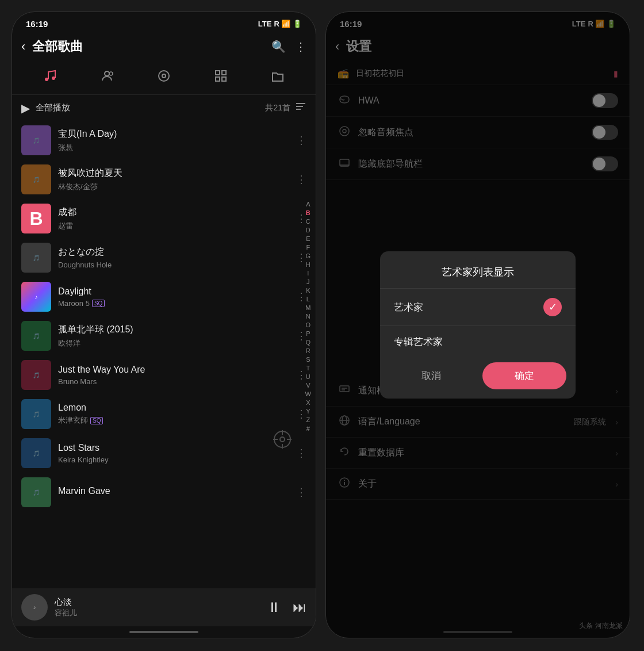 Image resolution: width=644 pixels, height=651 pixels. What do you see at coordinates (308, 308) in the screenshot?
I see `alpha-m: M` at bounding box center [308, 308].